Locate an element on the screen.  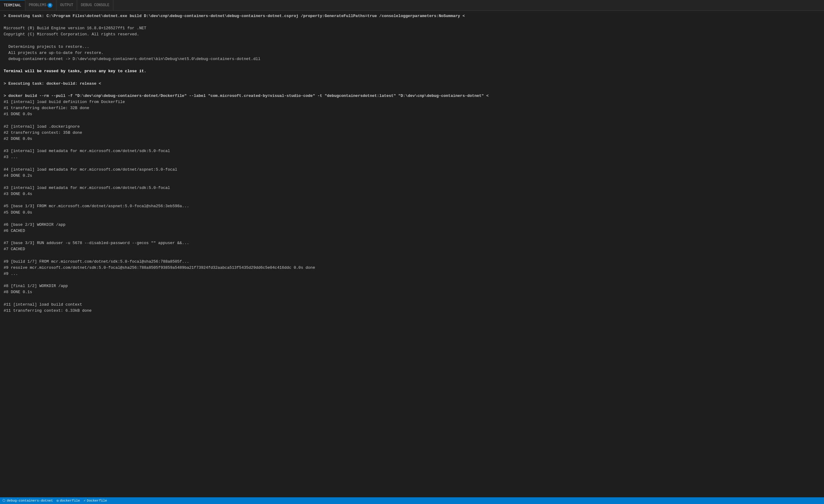
terminal-normal-line: #3 DONE 0.4s is located at coordinates (412, 194).